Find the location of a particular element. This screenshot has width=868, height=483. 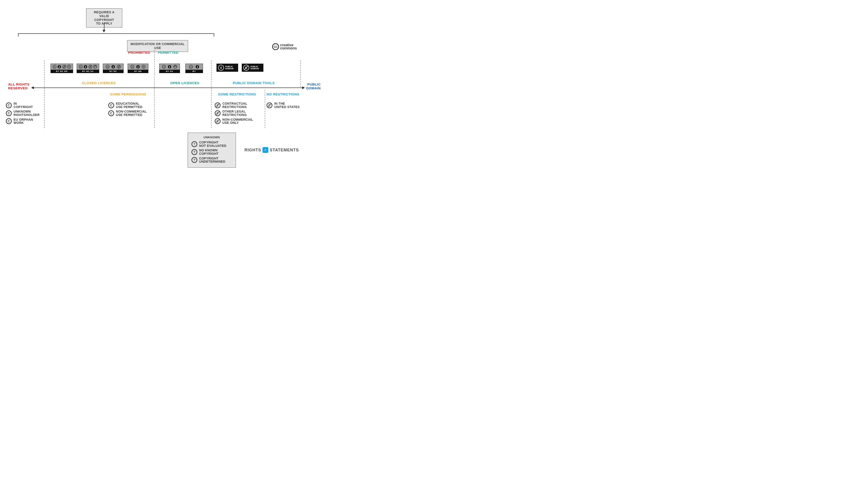

rights-item: CEDUCATIONALUSE PERMITTED is located at coordinates (132, 105).